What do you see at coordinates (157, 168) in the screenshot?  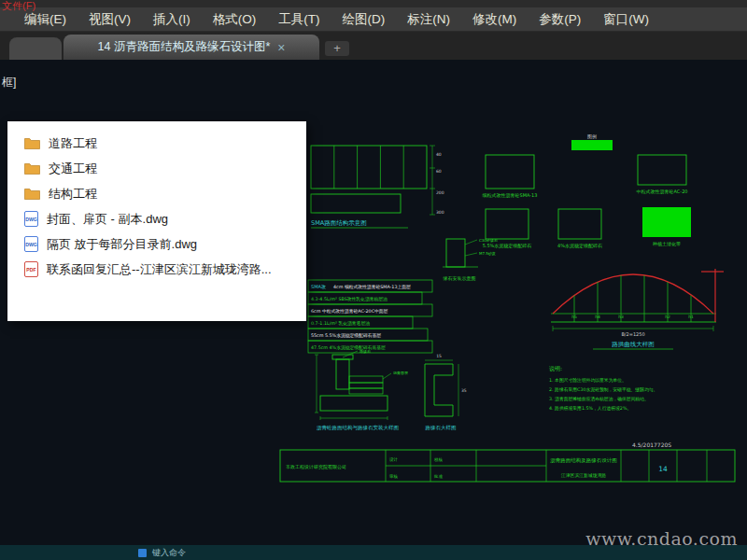 I see `file-item-folder: 交通工程` at bounding box center [157, 168].